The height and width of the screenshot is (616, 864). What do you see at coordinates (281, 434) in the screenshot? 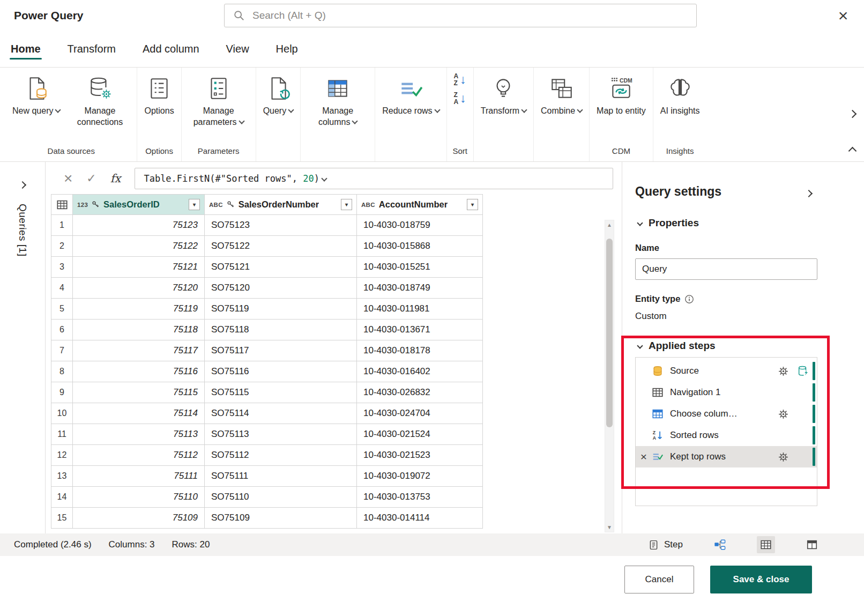
I see `salesordernumber-cell: SO75113` at bounding box center [281, 434].